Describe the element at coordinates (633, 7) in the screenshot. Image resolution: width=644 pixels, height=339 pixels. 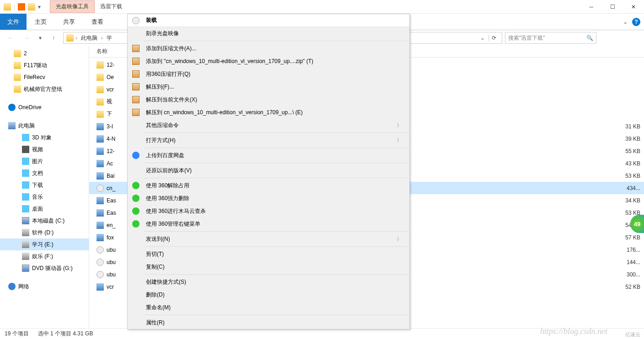
I see `close-button: ✕` at that location.